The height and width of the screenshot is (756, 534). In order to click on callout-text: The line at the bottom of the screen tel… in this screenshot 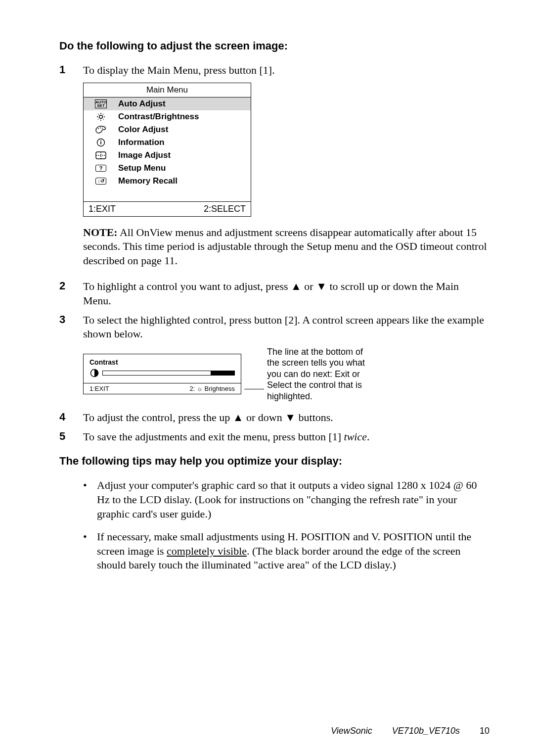, I will do `click(321, 374)`.